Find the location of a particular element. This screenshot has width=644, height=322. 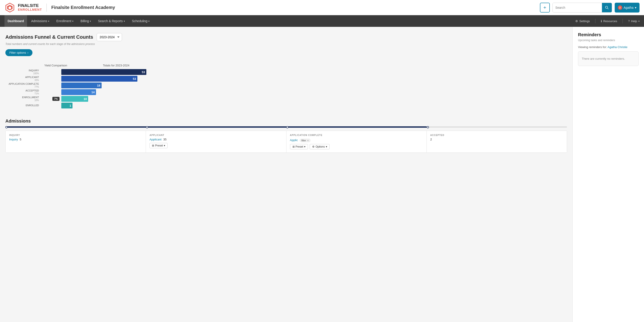

bar-total-app-complete: 18 is located at coordinates (82, 85).